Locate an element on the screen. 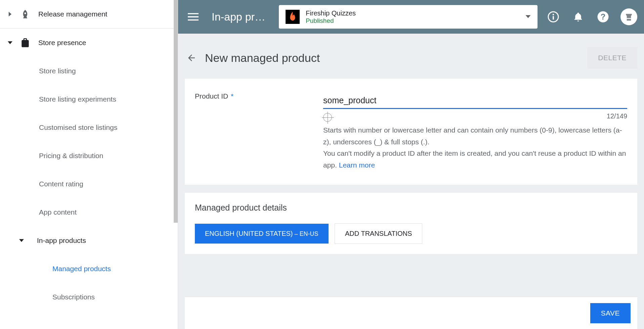 The width and height of the screenshot is (644, 329). sidebar-label: App content is located at coordinates (58, 212).